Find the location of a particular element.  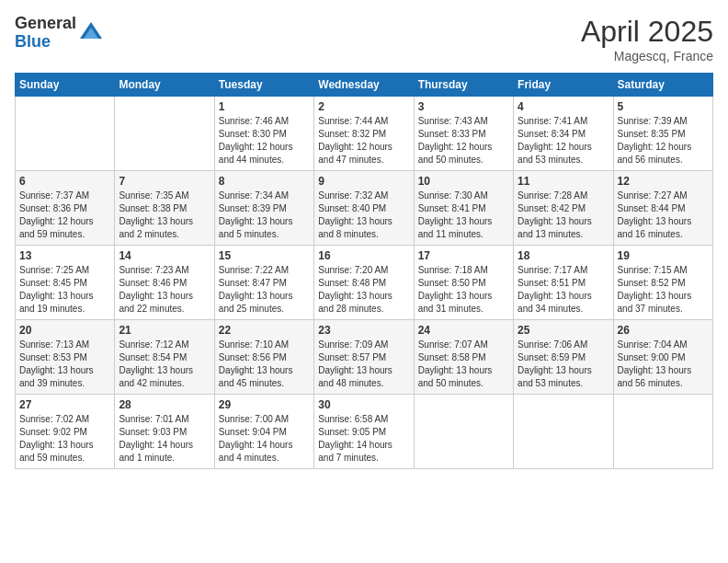

calendar-cell: 26Sunrise: 7:04 AM Sunset: 9:00 PM Dayli… is located at coordinates (663, 357).